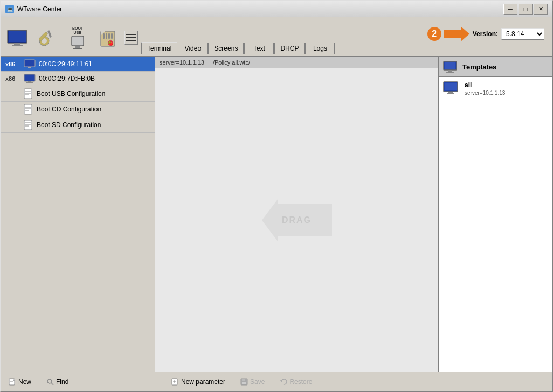 This screenshot has width=553, height=392. What do you see at coordinates (78, 110) in the screenshot?
I see `sidebar-item-boot-cd: x86 Boot CD Configuration` at bounding box center [78, 110].